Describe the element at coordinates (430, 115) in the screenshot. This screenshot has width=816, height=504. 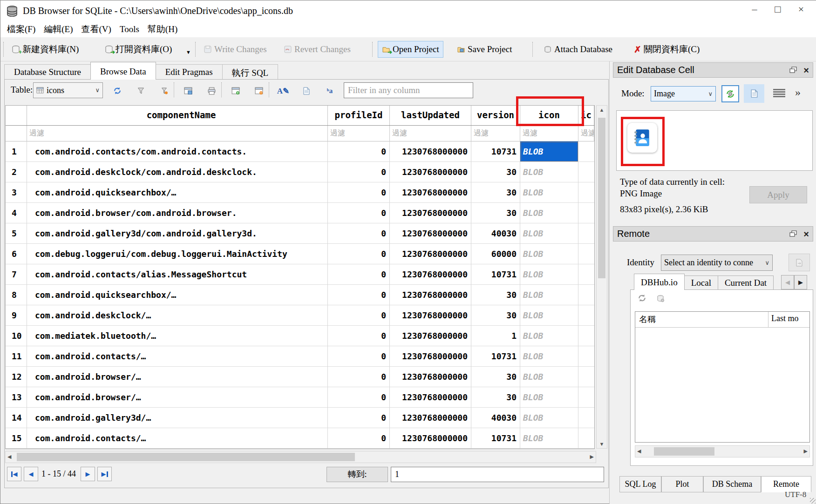
I see `column-header-lastUpdated: lastUpdated` at that location.